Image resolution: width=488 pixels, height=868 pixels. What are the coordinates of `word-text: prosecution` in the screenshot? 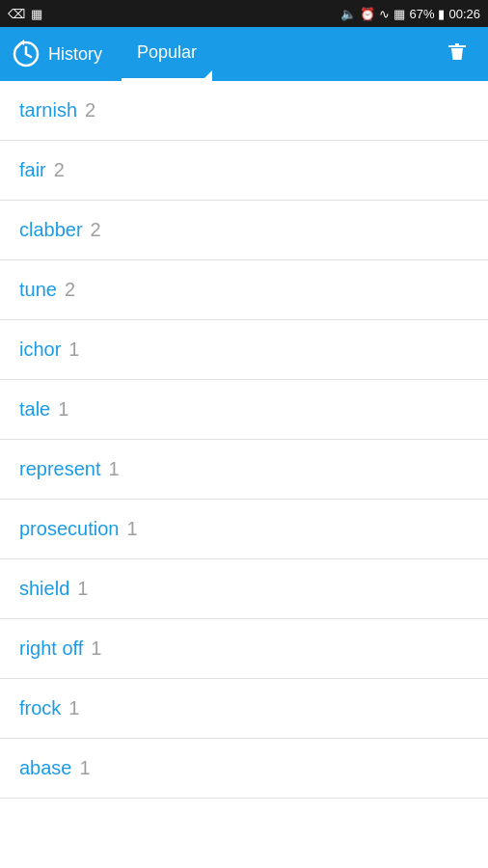 It's located at (69, 529).